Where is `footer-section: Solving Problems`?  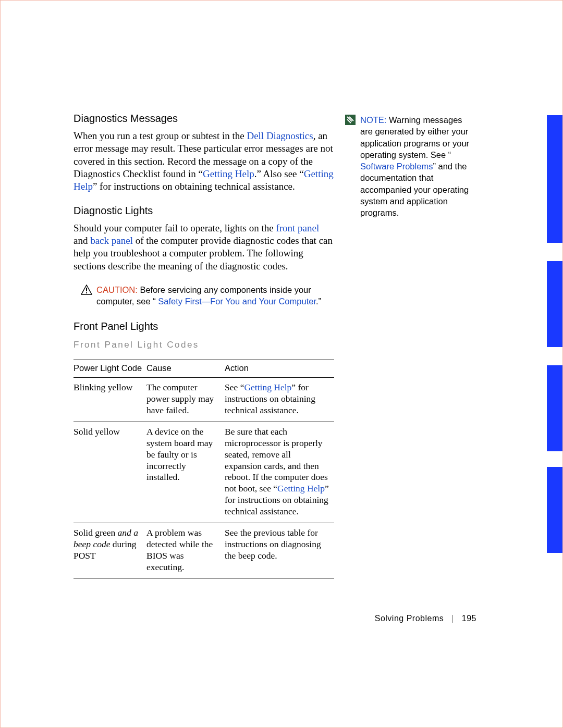
footer-section: Solving Problems is located at coordinates (410, 618).